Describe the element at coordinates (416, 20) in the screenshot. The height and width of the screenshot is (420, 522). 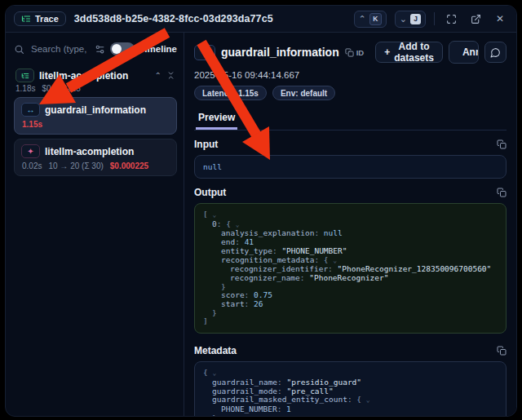
I see `shortcut-key-j: J` at that location.